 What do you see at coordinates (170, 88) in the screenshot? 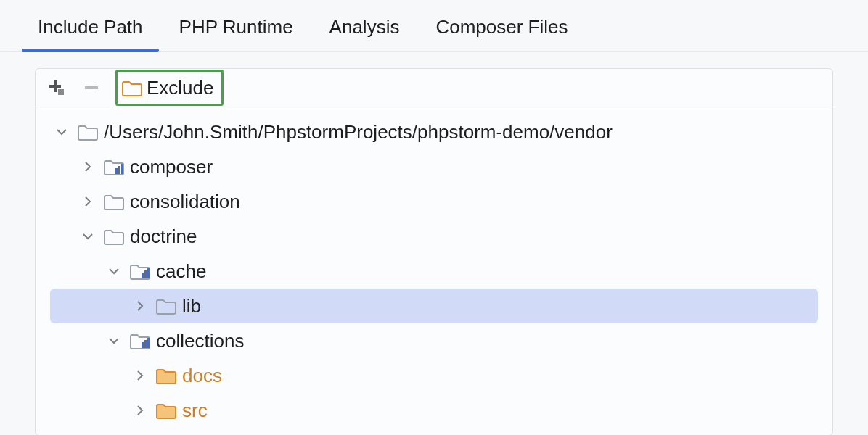
I see `exclude-button: Exclude` at bounding box center [170, 88].